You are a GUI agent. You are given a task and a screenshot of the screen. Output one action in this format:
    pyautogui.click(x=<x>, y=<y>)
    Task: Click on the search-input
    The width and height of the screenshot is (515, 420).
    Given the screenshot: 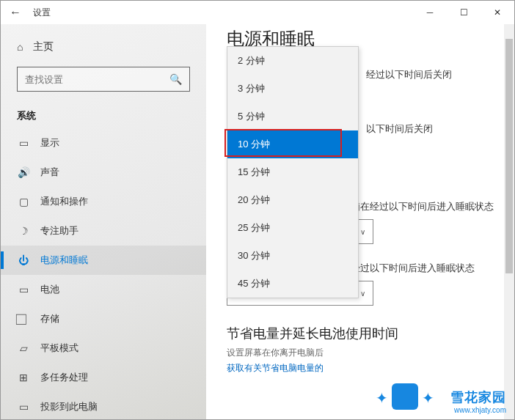 What is the action you would take?
    pyautogui.click(x=97, y=79)
    